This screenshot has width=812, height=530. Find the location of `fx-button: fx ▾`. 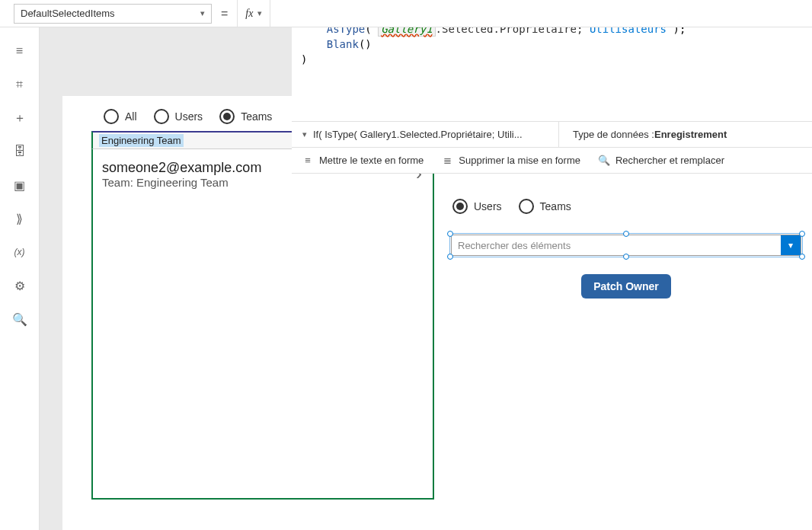

fx-button: fx ▾ is located at coordinates (254, 14).